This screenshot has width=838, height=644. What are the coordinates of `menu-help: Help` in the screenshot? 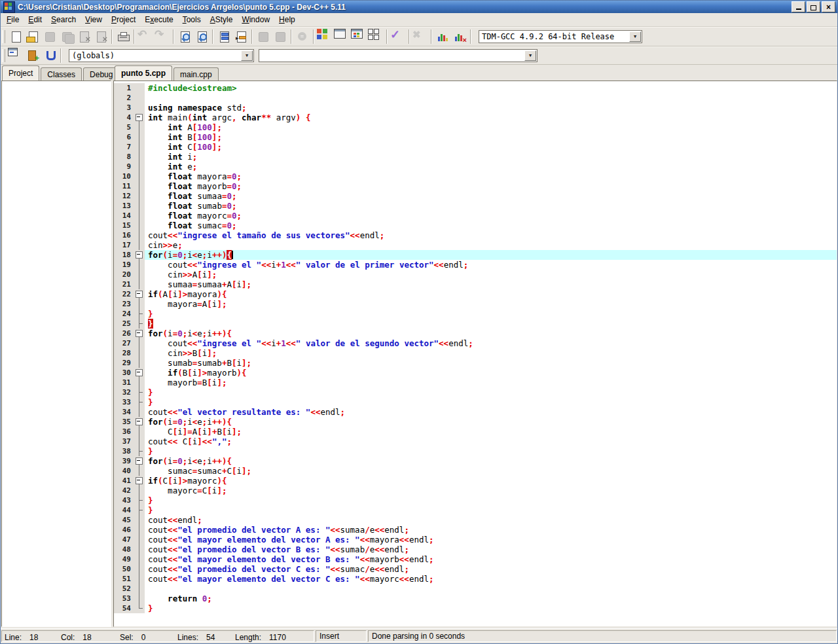 It's located at (287, 20).